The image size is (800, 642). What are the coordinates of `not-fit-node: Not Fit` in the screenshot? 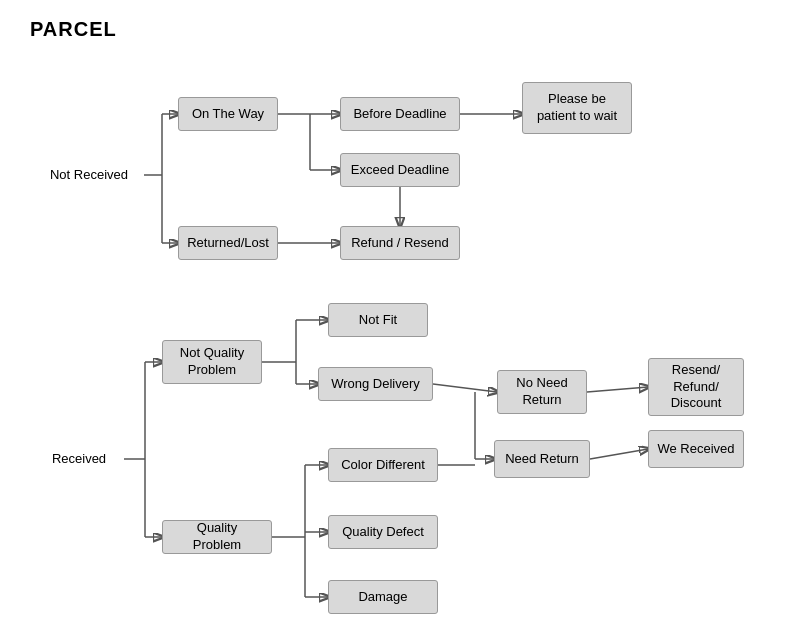 It's located at (378, 320).